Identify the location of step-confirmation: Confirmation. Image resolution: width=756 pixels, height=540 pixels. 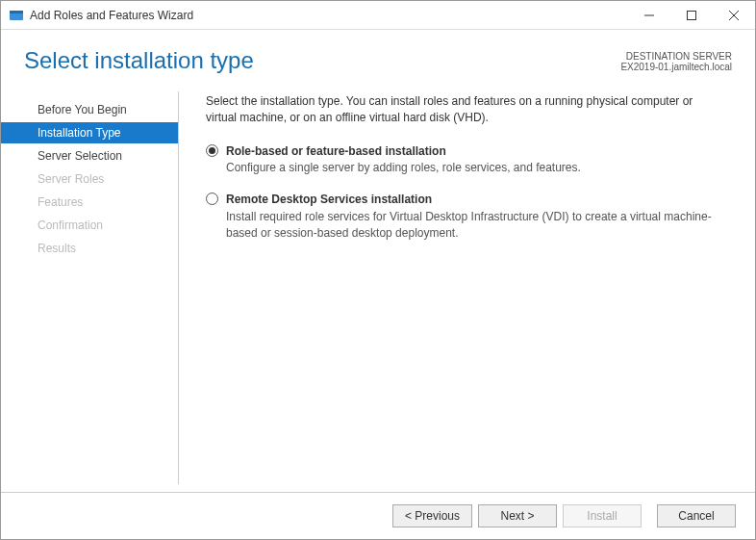
(104, 225).